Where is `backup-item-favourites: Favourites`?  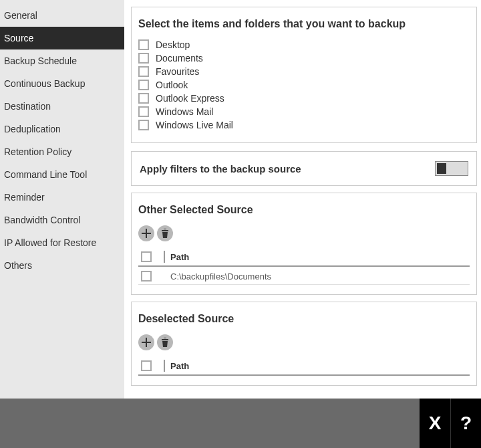 backup-item-favourites: Favourites is located at coordinates (304, 72).